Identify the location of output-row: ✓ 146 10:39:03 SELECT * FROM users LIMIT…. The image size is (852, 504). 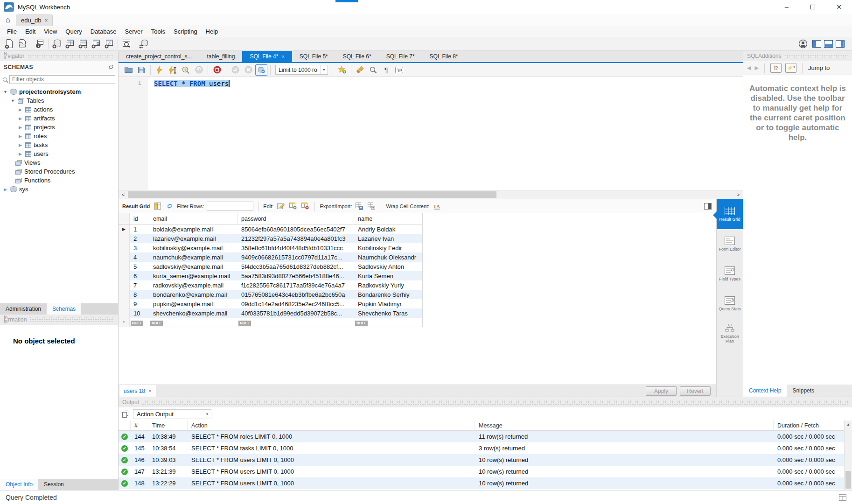
(485, 460).